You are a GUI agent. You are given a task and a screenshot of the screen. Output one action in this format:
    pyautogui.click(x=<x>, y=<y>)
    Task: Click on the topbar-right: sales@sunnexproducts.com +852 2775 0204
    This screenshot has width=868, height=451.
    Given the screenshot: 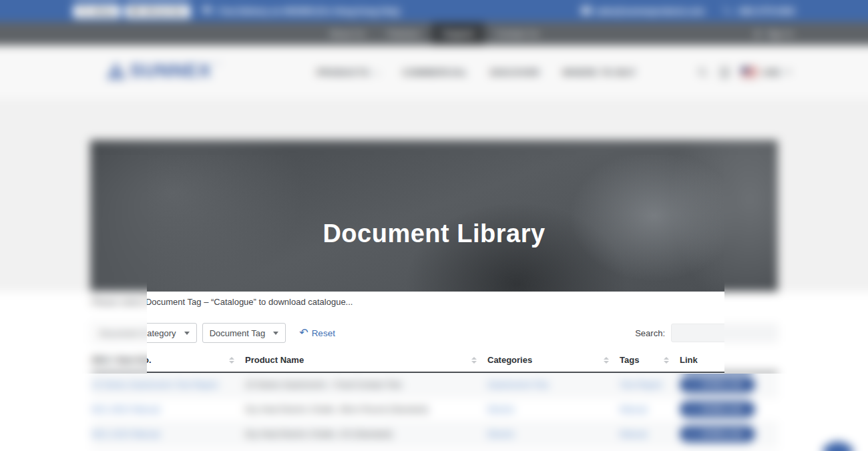 What is the action you would take?
    pyautogui.click(x=678, y=11)
    